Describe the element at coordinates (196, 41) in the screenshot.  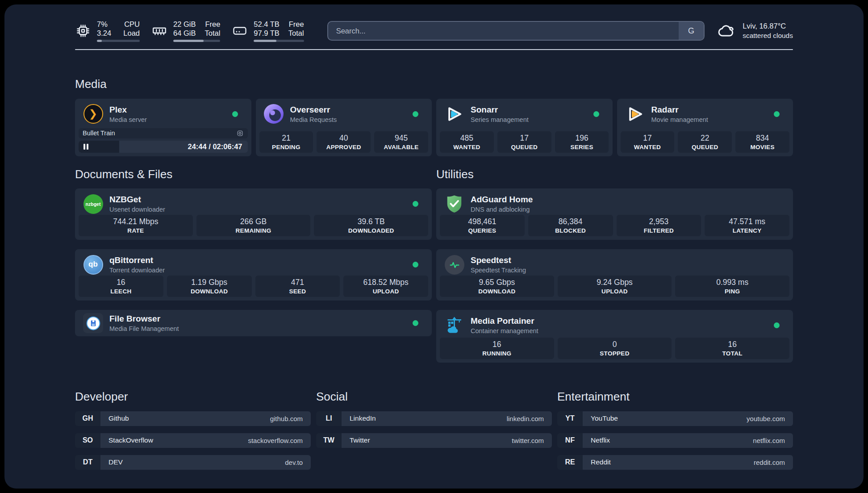
I see `ram-progress-bar` at that location.